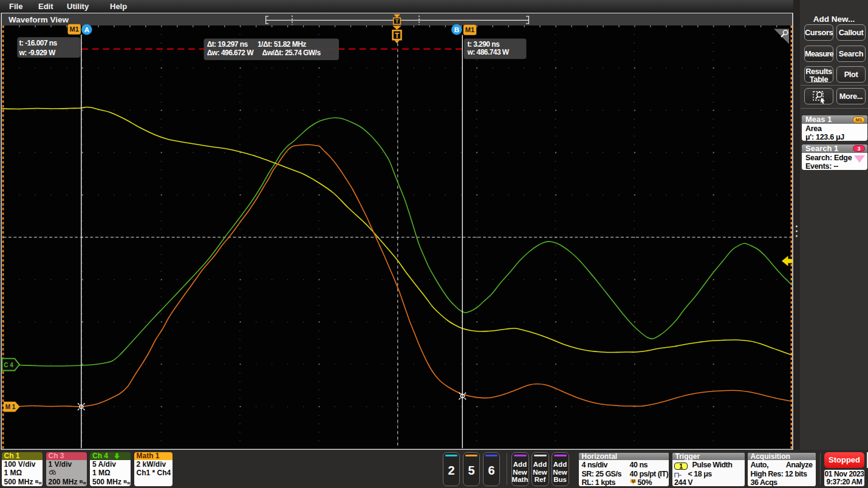 This screenshot has width=868, height=488. Describe the element at coordinates (11, 407) in the screenshot. I see `svg-text: M 1` at that location.